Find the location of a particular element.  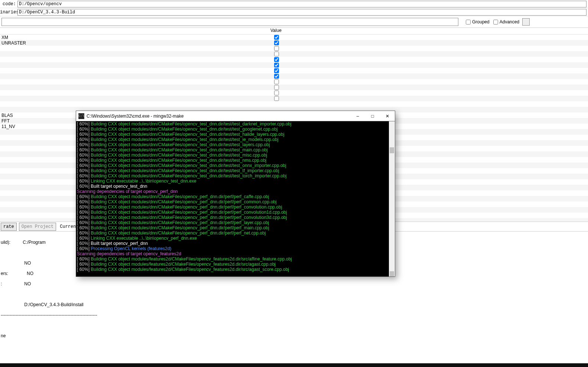

source-path-row: code: is located at coordinates (294, 4).